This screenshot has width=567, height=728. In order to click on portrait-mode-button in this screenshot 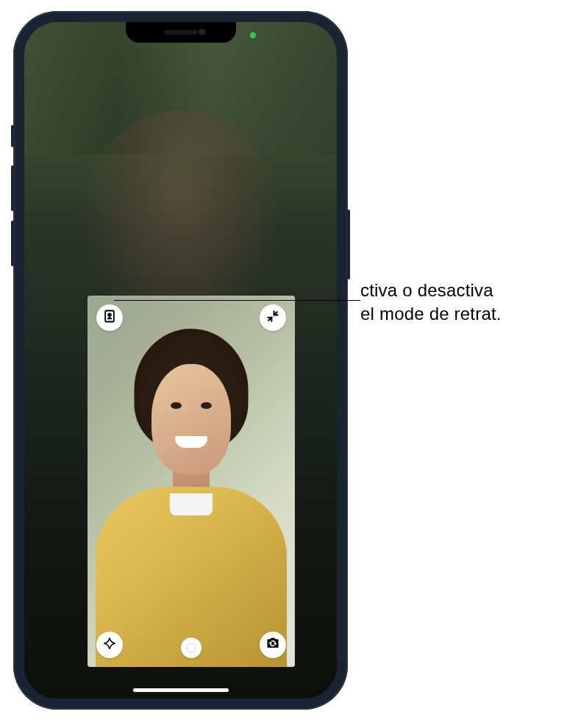, I will do `click(110, 318)`.